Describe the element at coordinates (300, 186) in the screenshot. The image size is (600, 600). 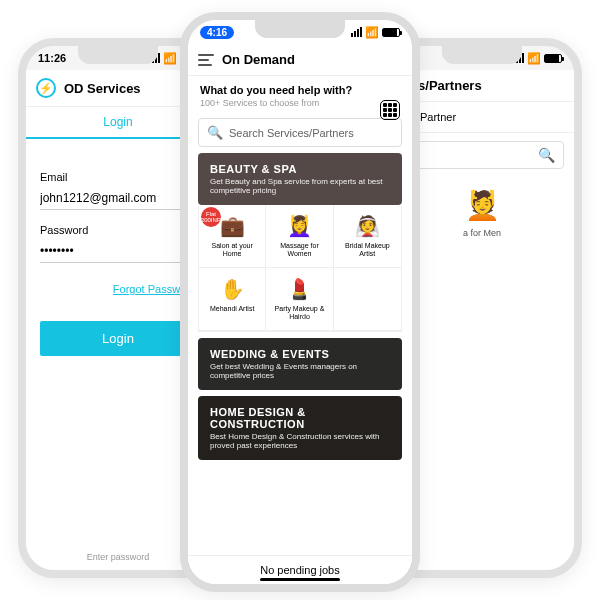
I see `banner-desc: Get Beauty and Spa service from experts …` at that location.